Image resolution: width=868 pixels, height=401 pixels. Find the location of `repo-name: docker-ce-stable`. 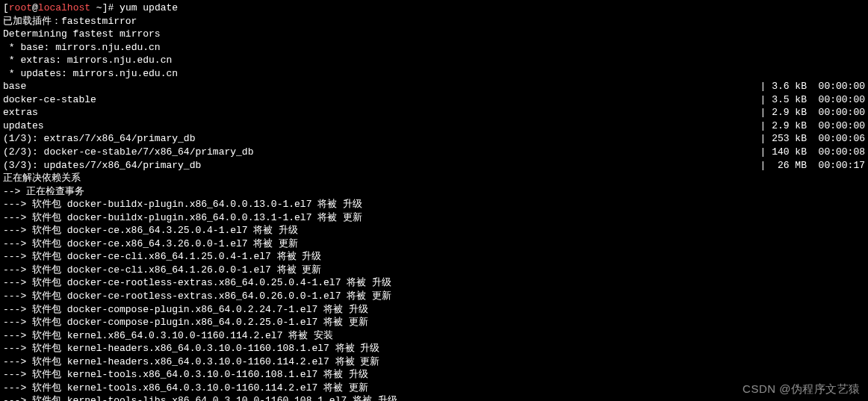

repo-name: docker-ce-stable is located at coordinates (382, 100).